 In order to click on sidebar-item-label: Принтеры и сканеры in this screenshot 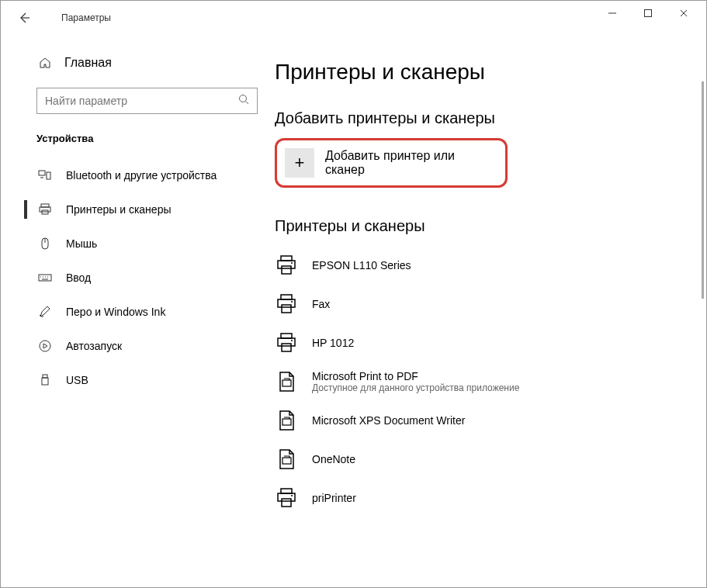, I will do `click(118, 209)`.